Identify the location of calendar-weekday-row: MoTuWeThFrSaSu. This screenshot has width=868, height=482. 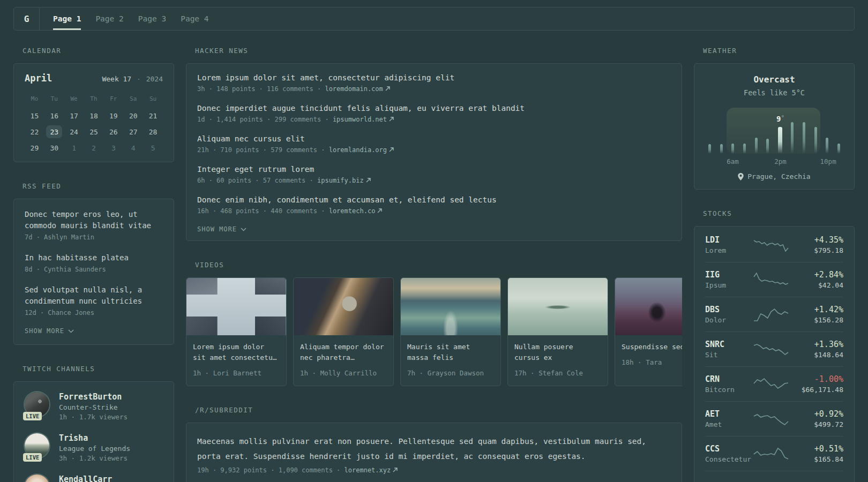
(94, 99).